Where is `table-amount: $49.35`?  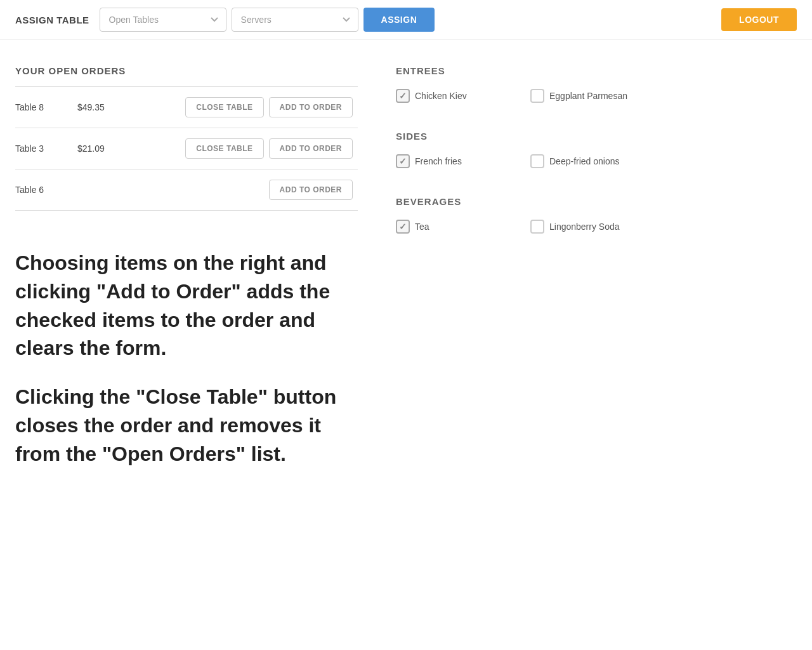
table-amount: $49.35 is located at coordinates (101, 108).